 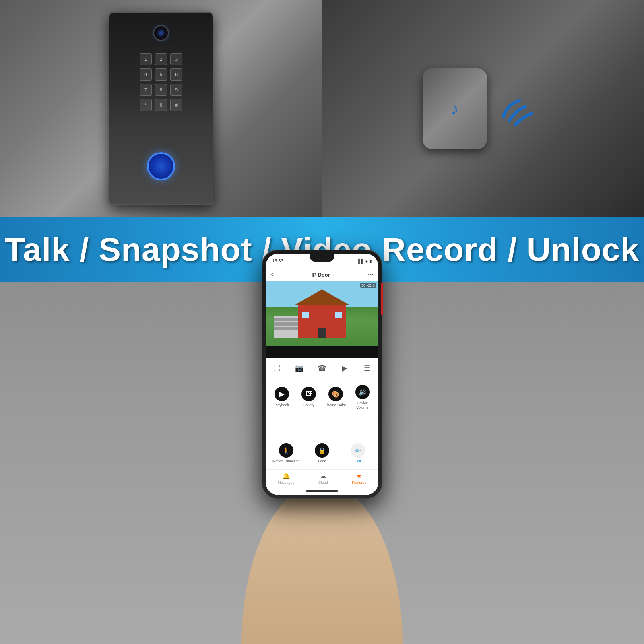 What do you see at coordinates (161, 59) in the screenshot?
I see `key-2: 2` at bounding box center [161, 59].